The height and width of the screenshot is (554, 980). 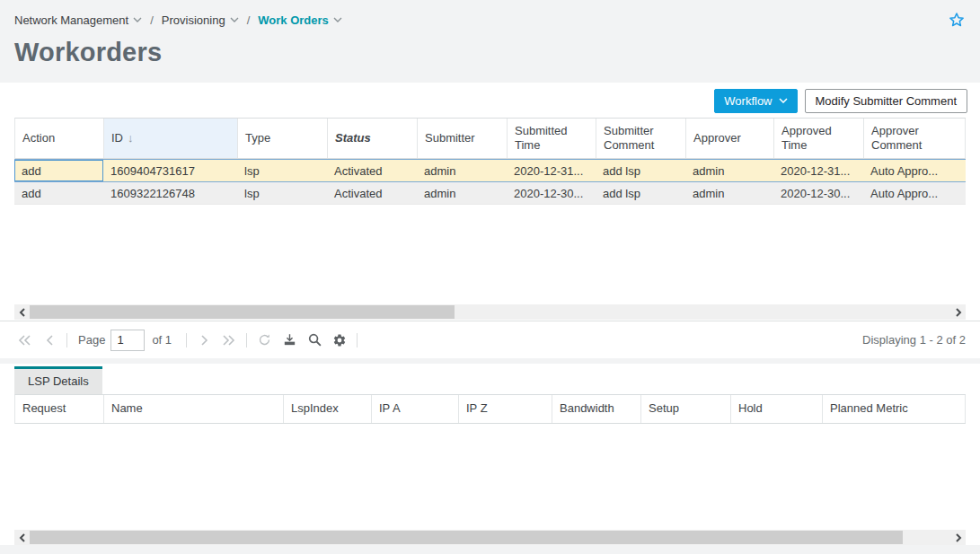 What do you see at coordinates (300, 20) in the screenshot?
I see `breadcrumb-item-work-orders: Work Orders` at bounding box center [300, 20].